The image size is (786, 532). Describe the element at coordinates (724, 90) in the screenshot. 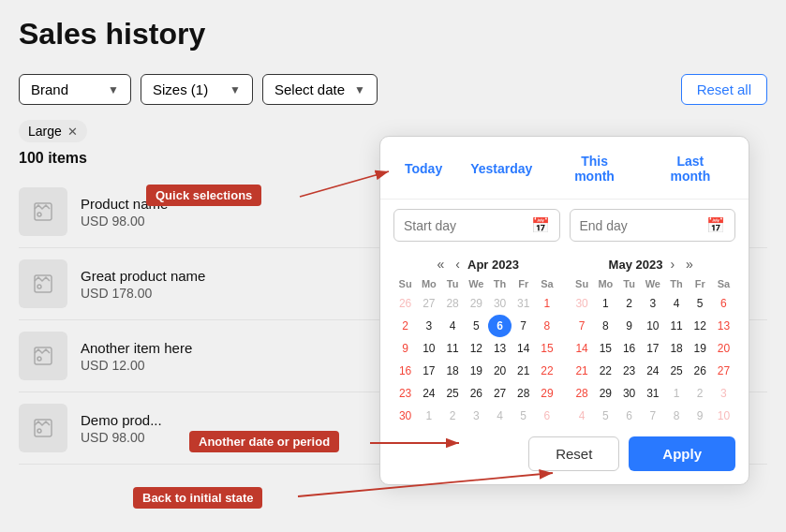

I see `reset-all-button: Reset all` at that location.